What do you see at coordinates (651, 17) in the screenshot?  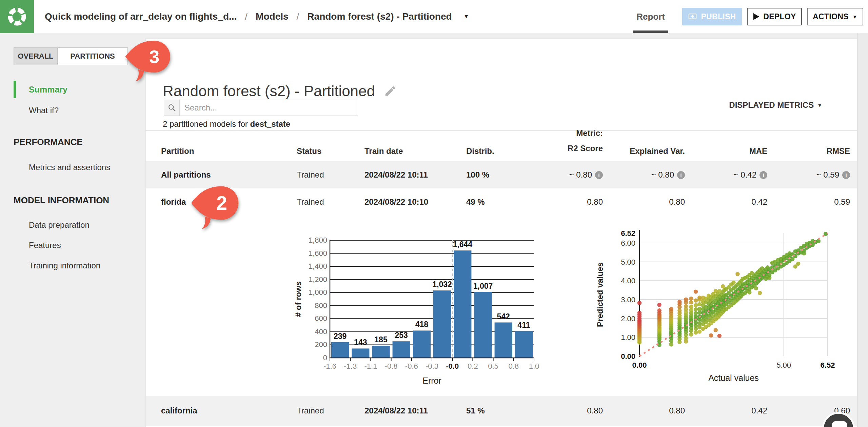 I see `tab-report: Report` at bounding box center [651, 17].